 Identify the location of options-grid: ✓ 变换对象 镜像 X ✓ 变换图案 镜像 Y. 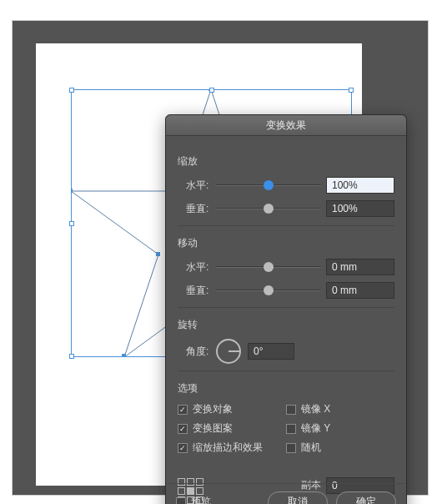
(286, 429).